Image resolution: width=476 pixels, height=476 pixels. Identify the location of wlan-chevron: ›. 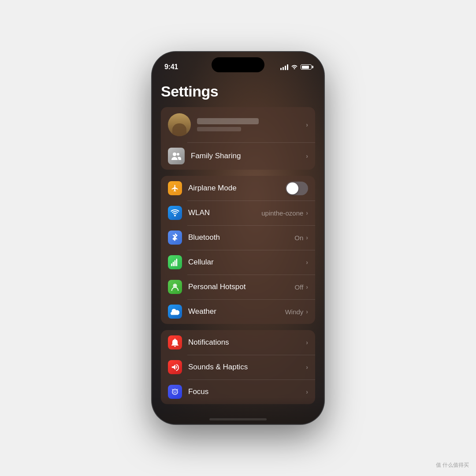
(307, 213).